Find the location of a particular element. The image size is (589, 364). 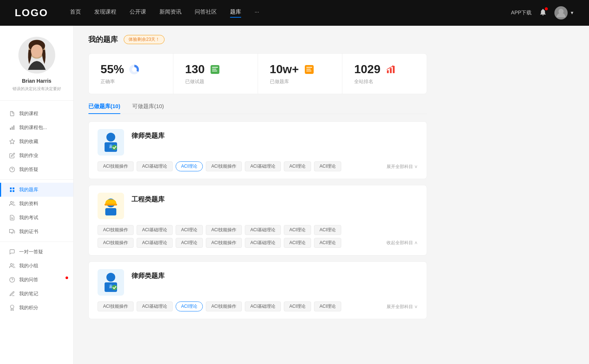

sidebar-menu: 我的课程 我的课程包... 我的收藏 我的作业 is located at coordinates (37, 211).